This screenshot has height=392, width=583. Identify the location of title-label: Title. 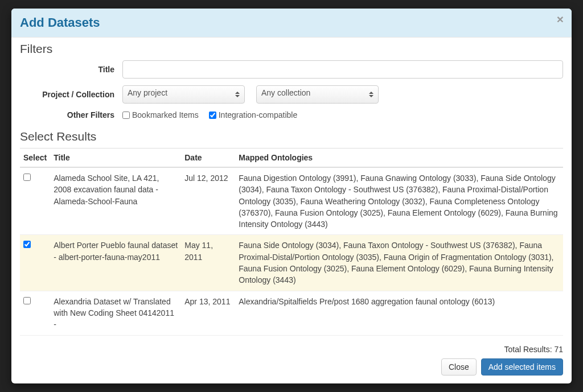
(71, 69).